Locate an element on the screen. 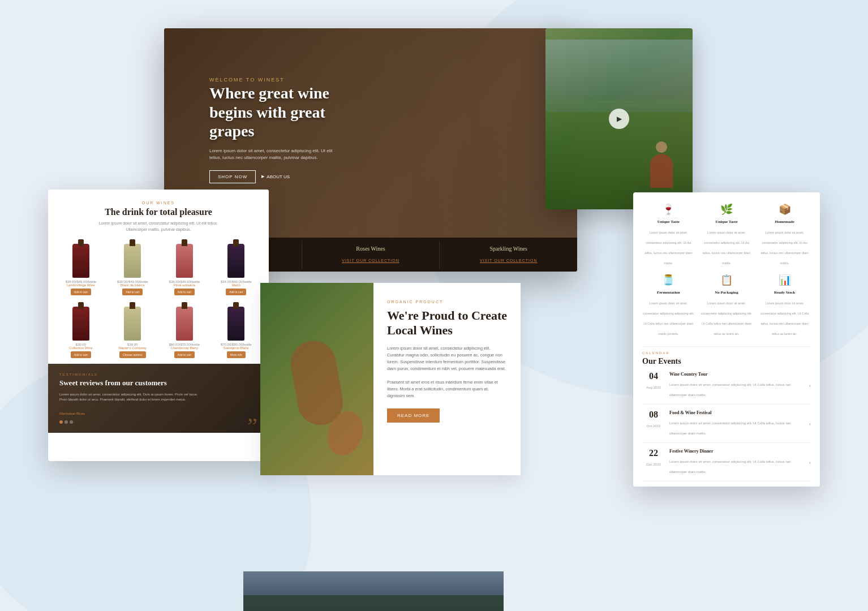 Image resolution: width=868 pixels, height=611 pixels. product-name-3: Pinot adriatica is located at coordinates (184, 285).